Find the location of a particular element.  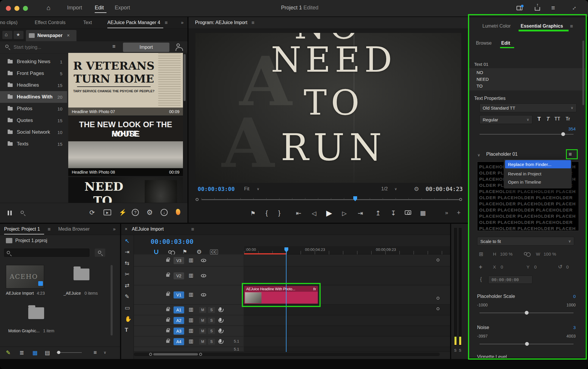

placeholder-scale-slider is located at coordinates (527, 313).